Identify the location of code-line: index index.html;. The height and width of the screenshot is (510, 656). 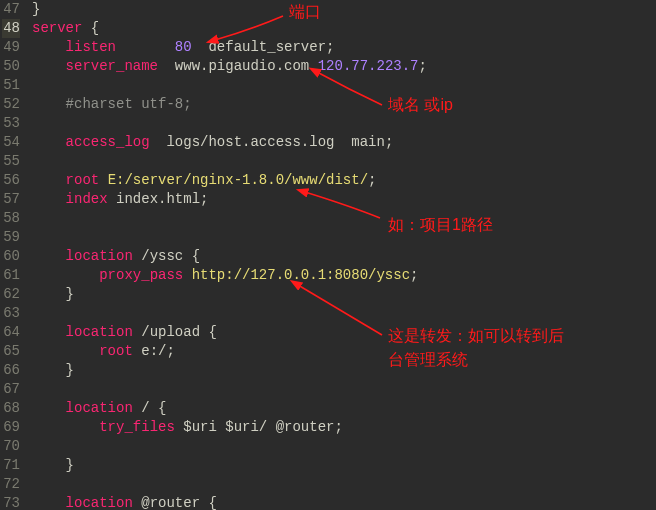
(344, 200).